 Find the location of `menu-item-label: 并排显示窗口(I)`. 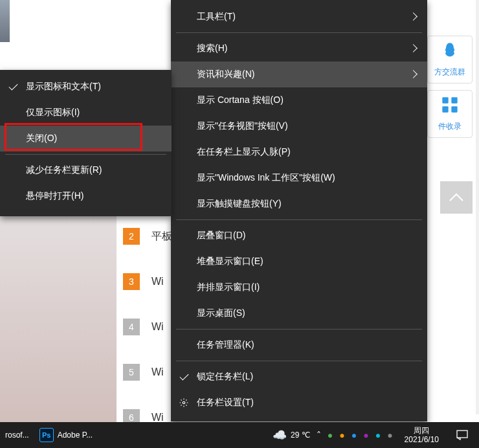

menu-item-label: 并排显示窗口(I) is located at coordinates (228, 287).